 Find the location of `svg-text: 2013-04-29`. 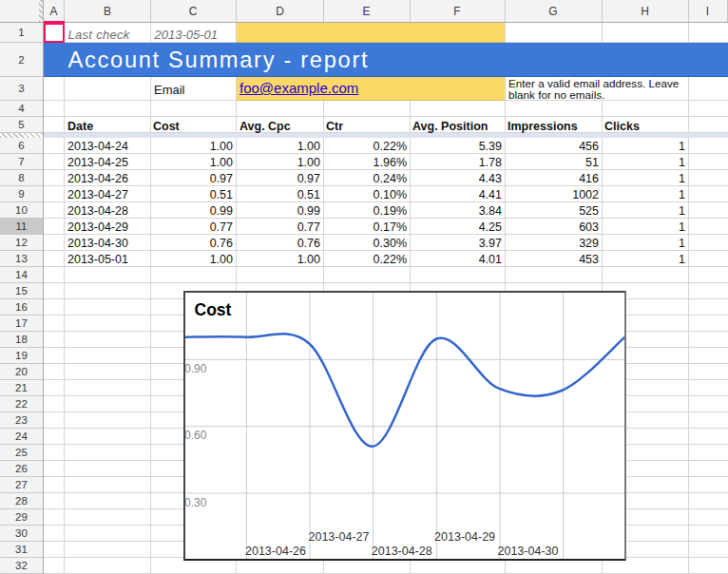

svg-text: 2013-04-29 is located at coordinates (465, 537).